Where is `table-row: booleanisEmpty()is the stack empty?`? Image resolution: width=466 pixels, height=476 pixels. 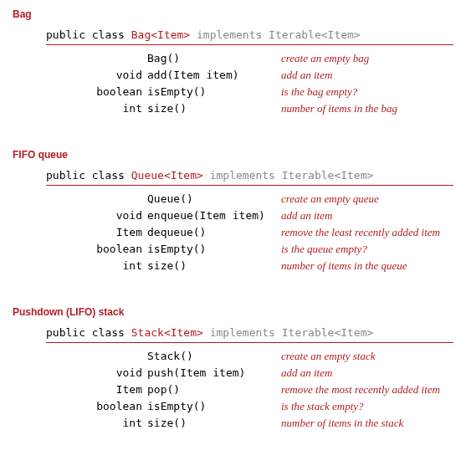
table-row: booleanisEmpty()is the stack empty? is located at coordinates (243, 407).